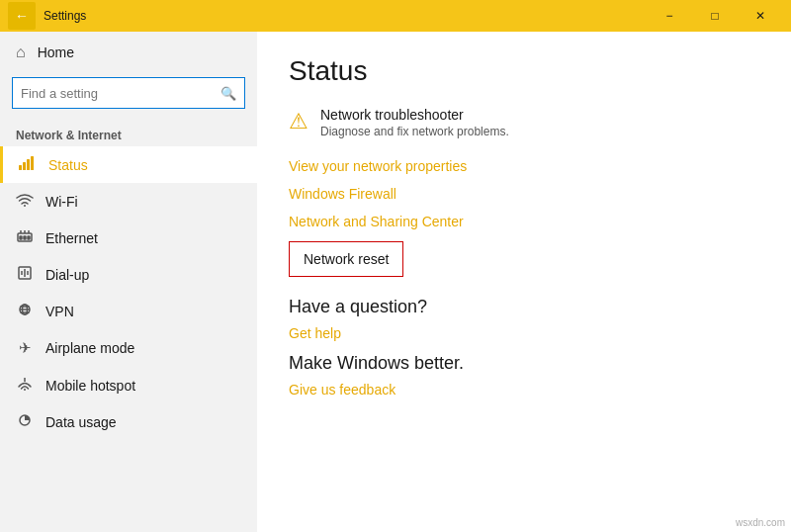  I want to click on give-feedback-link: Give us feedback, so click(524, 390).